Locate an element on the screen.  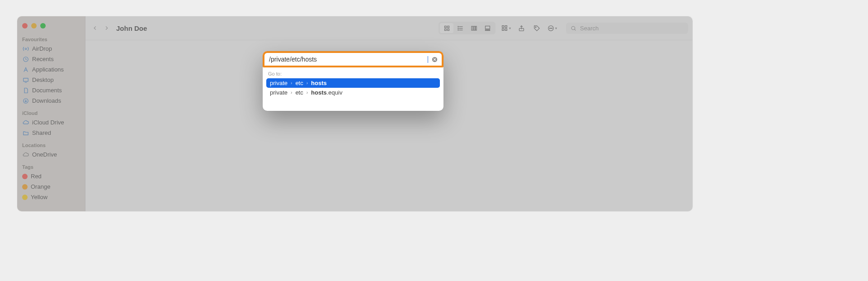
airdrop-icon is located at coordinates (25, 49).